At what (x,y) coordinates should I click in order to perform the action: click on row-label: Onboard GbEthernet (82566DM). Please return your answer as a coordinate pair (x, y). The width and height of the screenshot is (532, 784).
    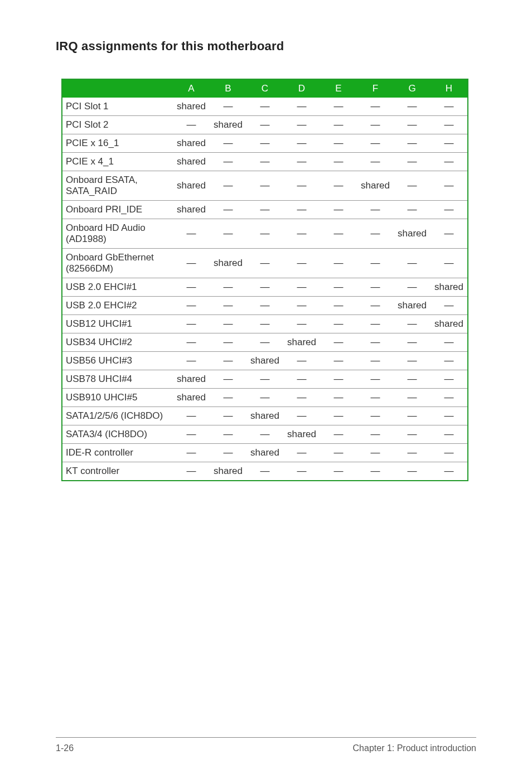
    Looking at the image, I should click on (118, 263).